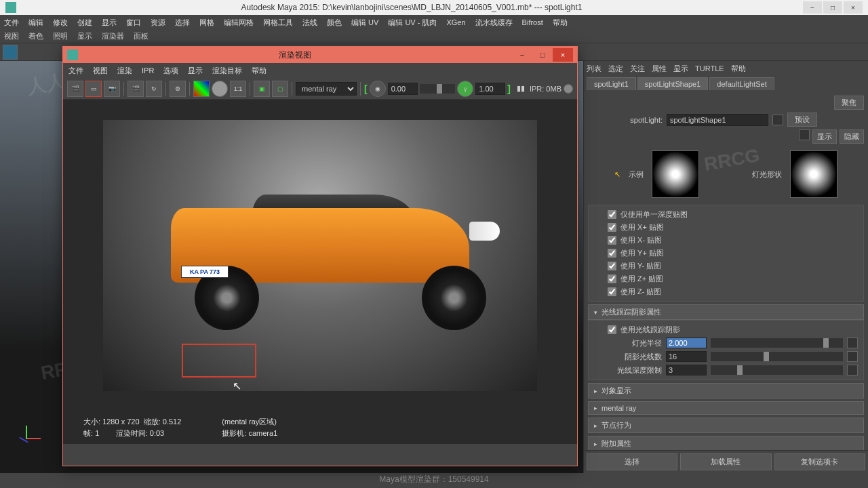 The width and height of the screenshot is (868, 488). I want to click on light-radius-slider, so click(777, 343).